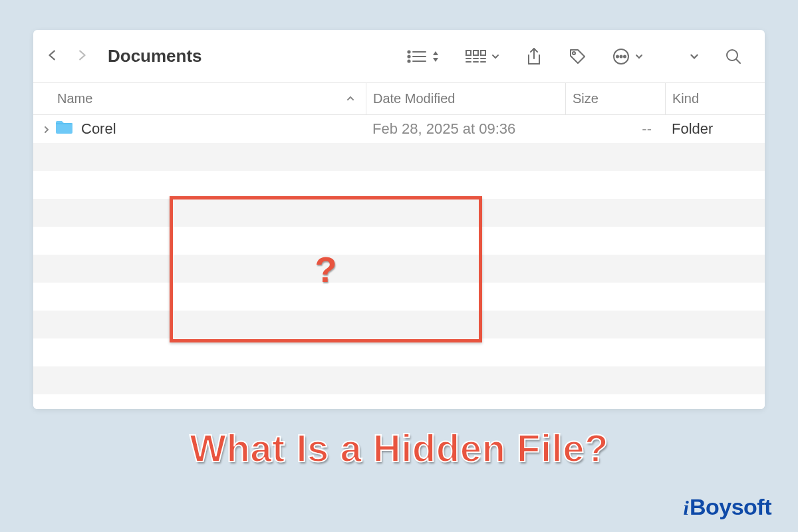  What do you see at coordinates (399, 129) in the screenshot?
I see `file-row: Corel Feb 28, 2025 at 09:36 -- Folder` at bounding box center [399, 129].